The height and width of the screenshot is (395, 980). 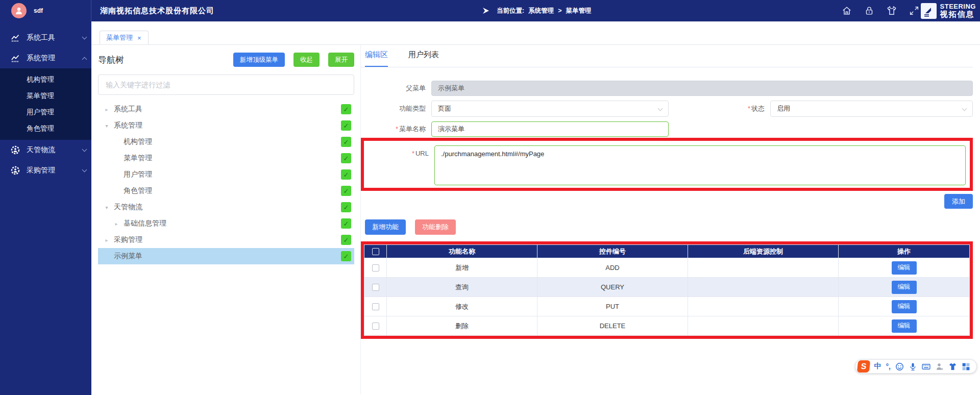 I want to click on sidebar-item-label: 系统工具, so click(x=41, y=38).